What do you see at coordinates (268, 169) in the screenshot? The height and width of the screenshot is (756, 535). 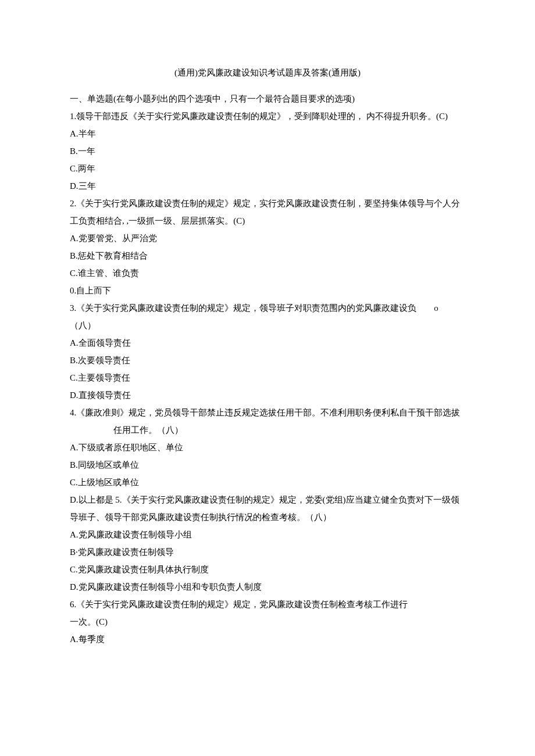 I see `q1-option-c: C.两年` at bounding box center [268, 169].